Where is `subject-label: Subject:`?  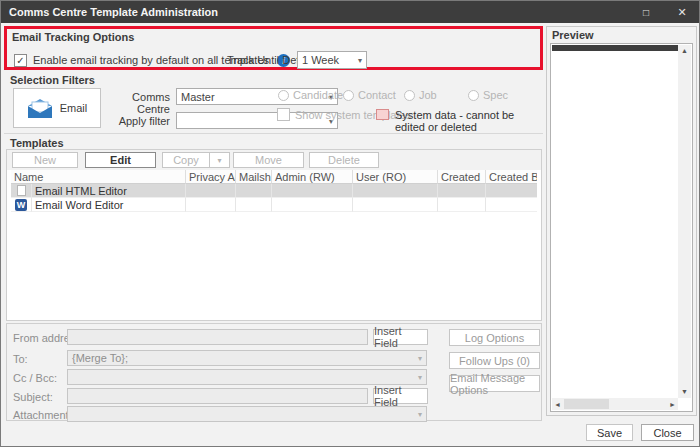 subject-label: Subject: is located at coordinates (33, 397).